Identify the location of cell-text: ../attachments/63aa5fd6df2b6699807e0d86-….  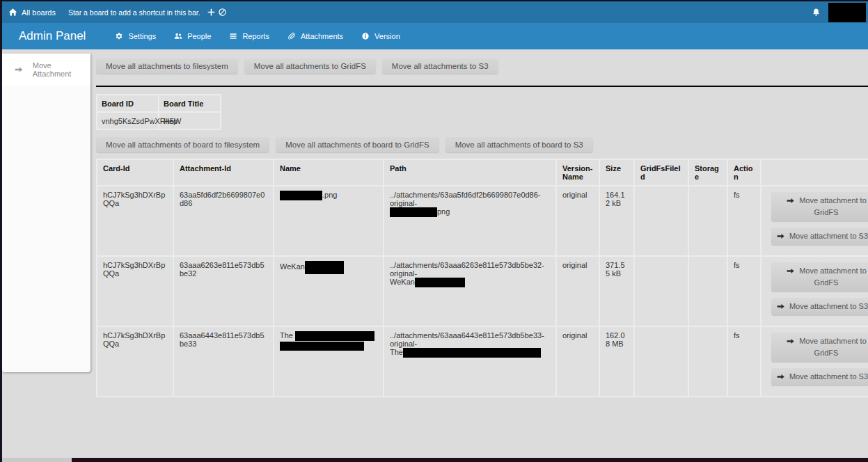
(465, 199).